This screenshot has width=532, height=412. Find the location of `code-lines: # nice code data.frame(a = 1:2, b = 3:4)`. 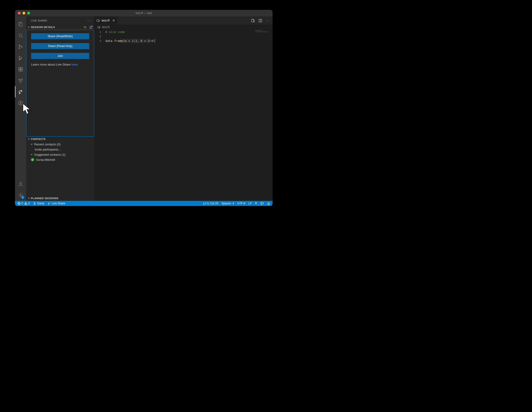

code-lines: # nice code data.frame(a = 1:2, b = 3:4) is located at coordinates (130, 115).